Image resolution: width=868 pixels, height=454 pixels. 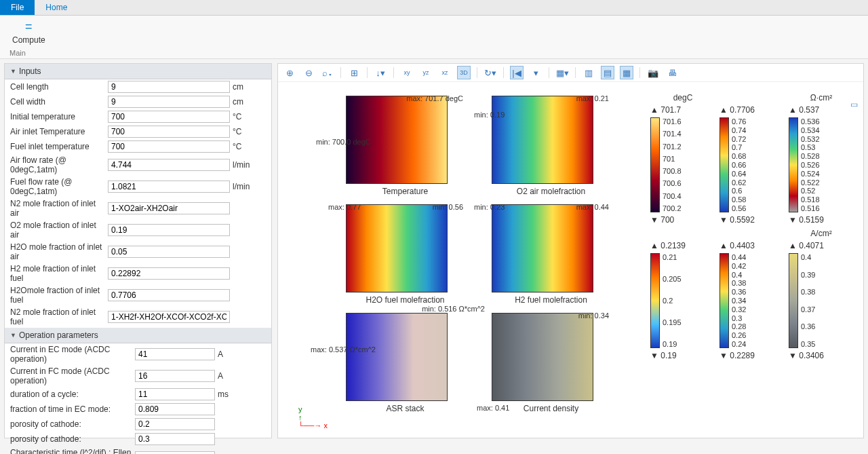 I want to click on reset-icon: ↻▾, so click(x=490, y=73).